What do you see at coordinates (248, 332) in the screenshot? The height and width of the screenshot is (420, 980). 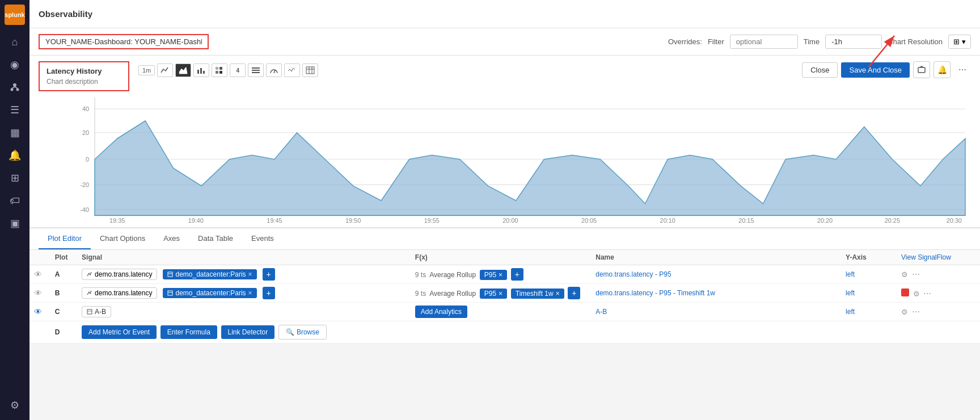 I see `link-detector-button: Link Detector` at bounding box center [248, 332].